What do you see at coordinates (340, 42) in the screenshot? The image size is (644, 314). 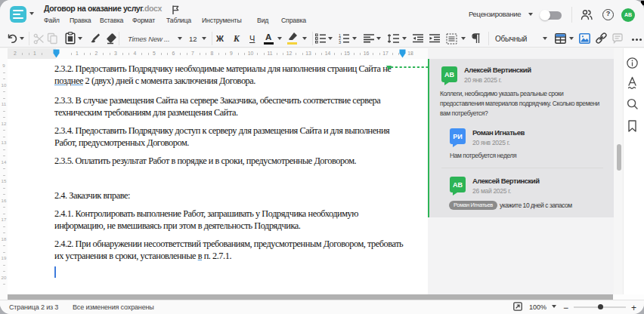 I see `svg-text: 3` at bounding box center [340, 42].